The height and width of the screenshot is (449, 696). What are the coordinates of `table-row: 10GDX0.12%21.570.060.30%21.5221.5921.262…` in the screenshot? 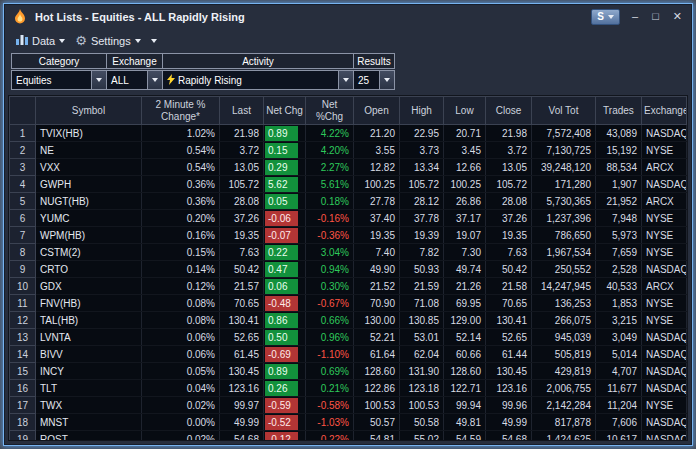 It's located at (348, 286).